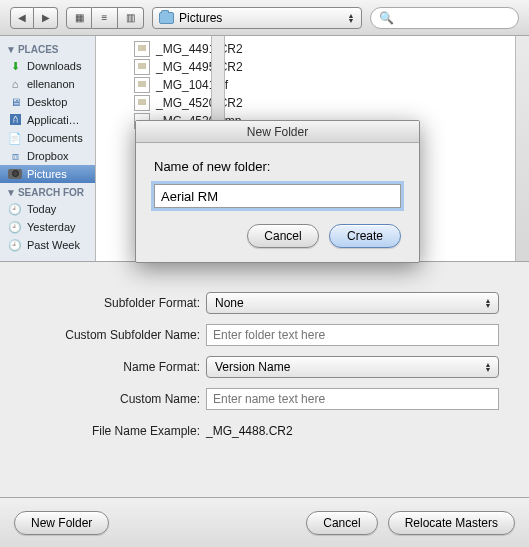 This screenshot has width=529, height=547. What do you see at coordinates (15, 138) in the screenshot?
I see `documents-icon: 📄` at bounding box center [15, 138].